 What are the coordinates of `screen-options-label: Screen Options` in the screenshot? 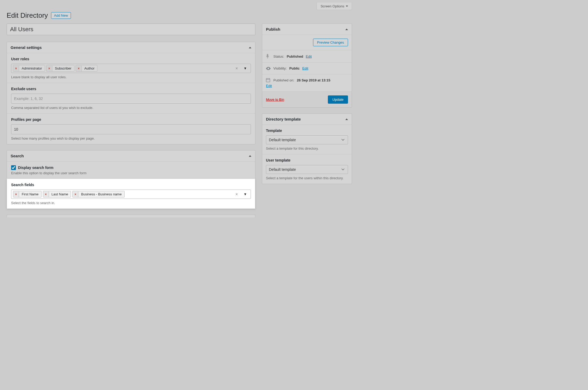 It's located at (332, 6).